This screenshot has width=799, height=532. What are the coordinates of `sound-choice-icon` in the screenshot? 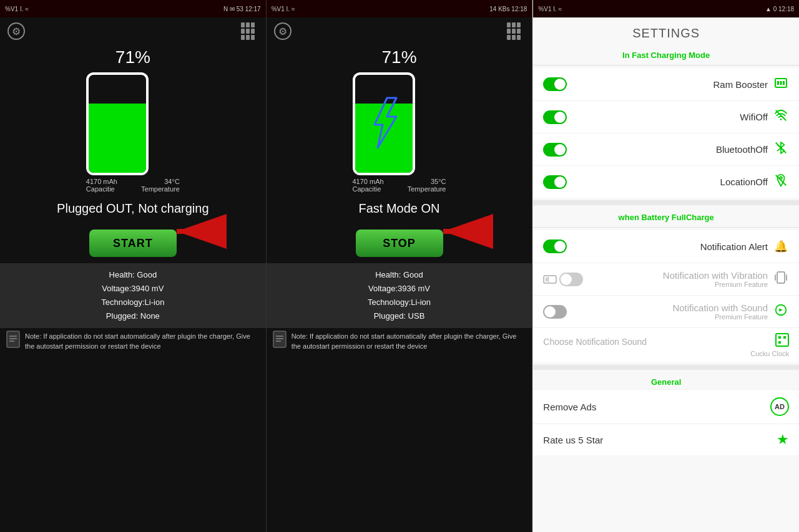 It's located at (782, 342).